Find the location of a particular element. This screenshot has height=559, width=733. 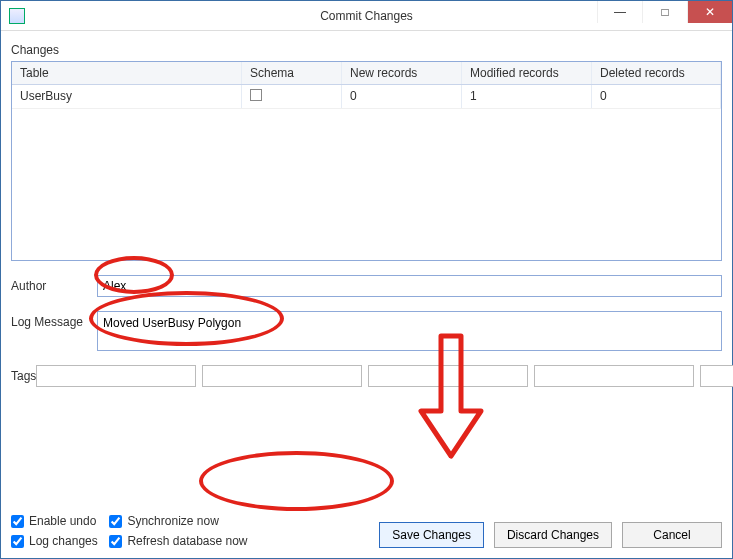

refresh-database-checkbox: Refresh database now is located at coordinates (178, 541).